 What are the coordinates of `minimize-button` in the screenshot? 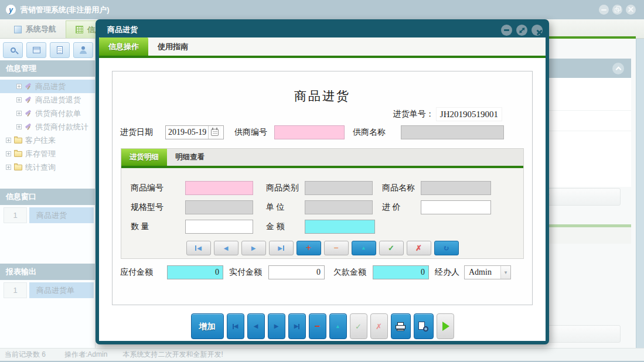 It's located at (604, 9).